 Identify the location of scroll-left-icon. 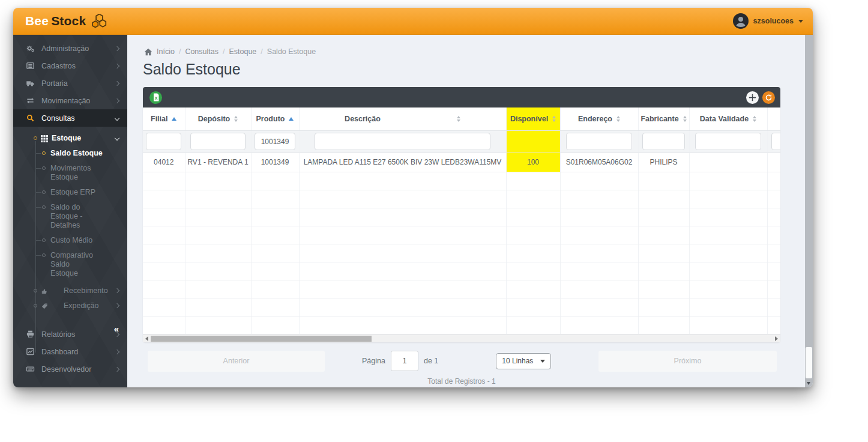
(146, 339).